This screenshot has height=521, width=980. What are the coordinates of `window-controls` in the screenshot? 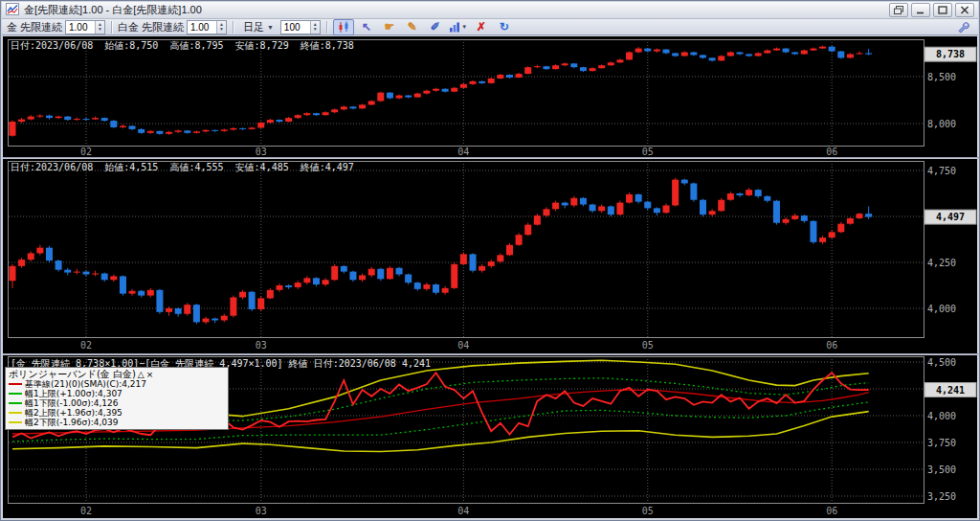 It's located at (932, 10).